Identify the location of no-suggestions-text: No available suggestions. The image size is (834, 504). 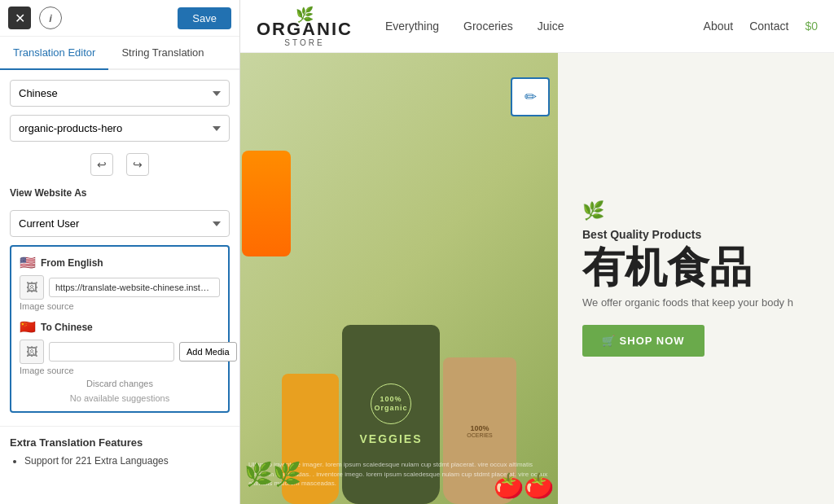
(120, 398).